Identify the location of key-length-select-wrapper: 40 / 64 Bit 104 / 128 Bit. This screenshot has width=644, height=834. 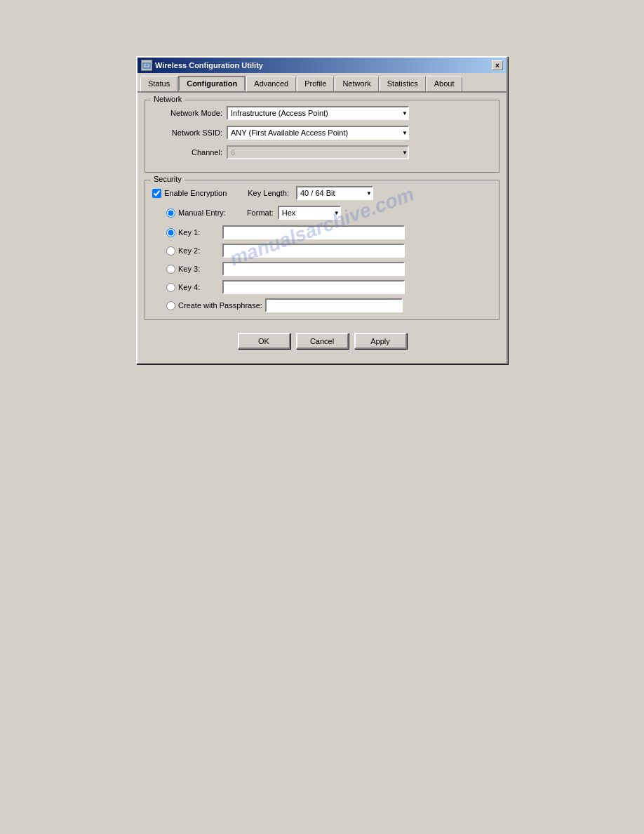
(335, 193).